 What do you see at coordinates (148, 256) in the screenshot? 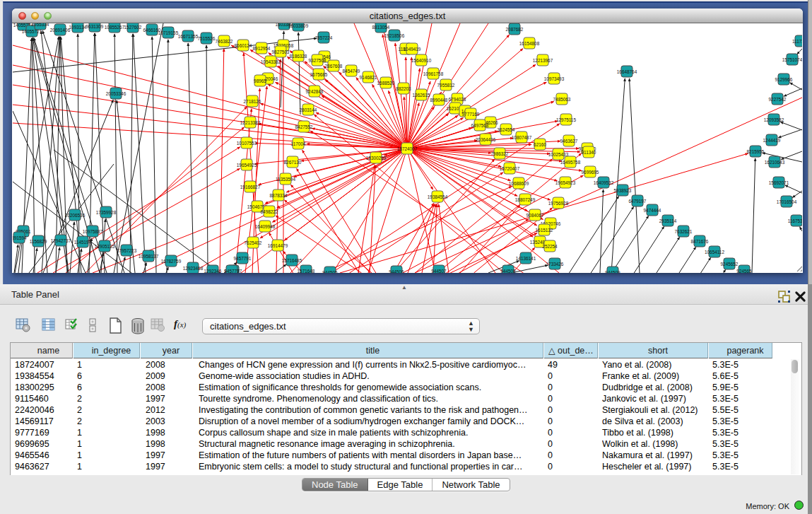
I see `svg-text: 10958137` at bounding box center [148, 256].